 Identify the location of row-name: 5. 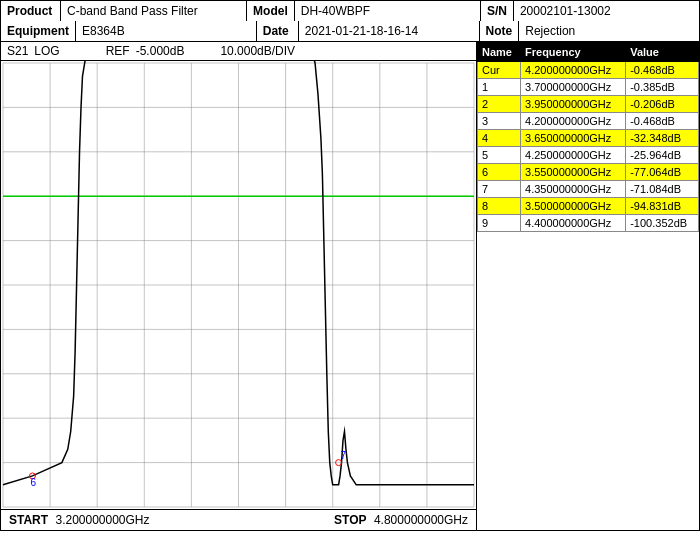
(500, 156).